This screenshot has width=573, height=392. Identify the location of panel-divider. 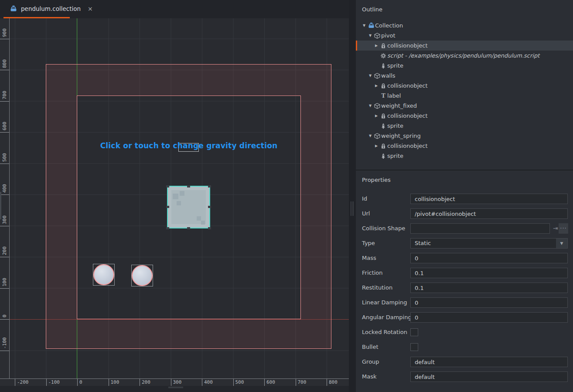
(464, 170).